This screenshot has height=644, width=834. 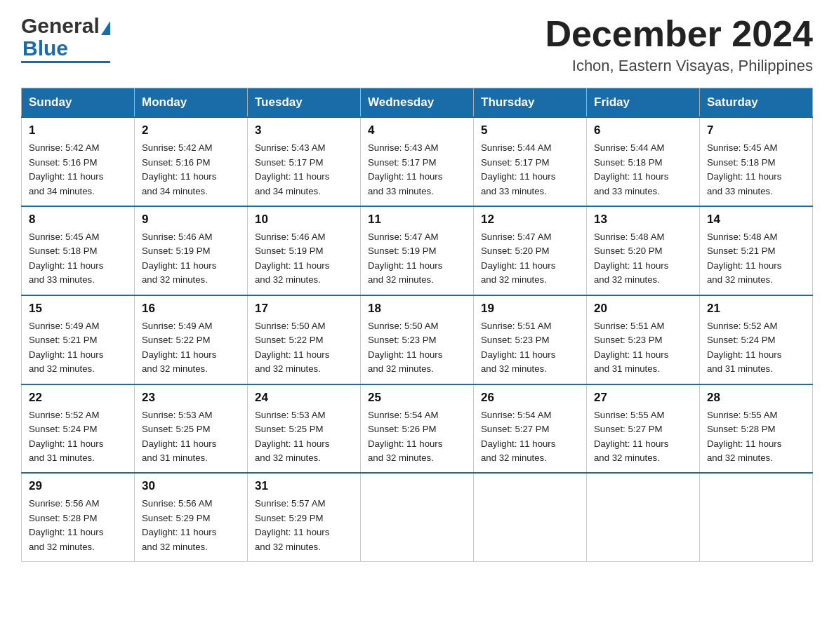 What do you see at coordinates (679, 34) in the screenshot?
I see `month-title: December 2024` at bounding box center [679, 34].